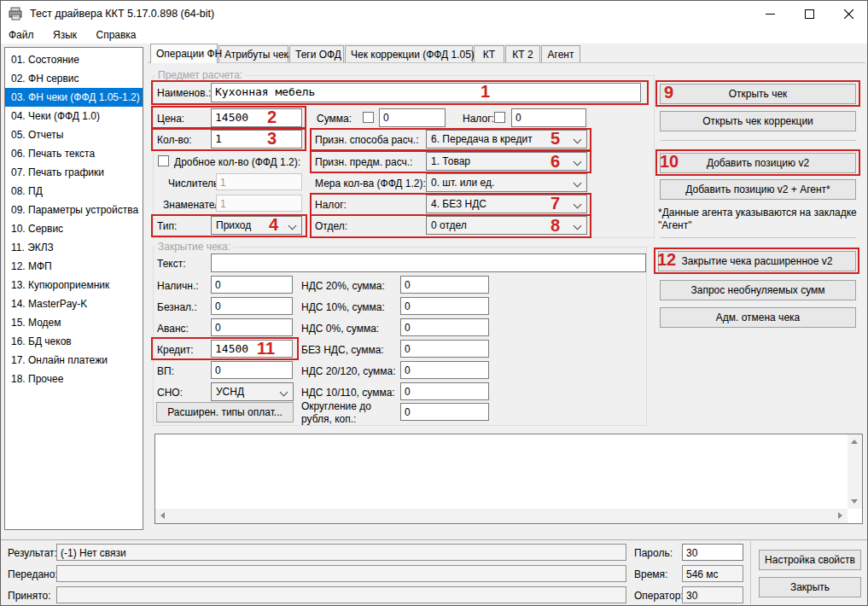 The width and height of the screenshot is (868, 606). What do you see at coordinates (73, 266) in the screenshot?
I see `sidebar-item-12: 12. МФП` at bounding box center [73, 266].